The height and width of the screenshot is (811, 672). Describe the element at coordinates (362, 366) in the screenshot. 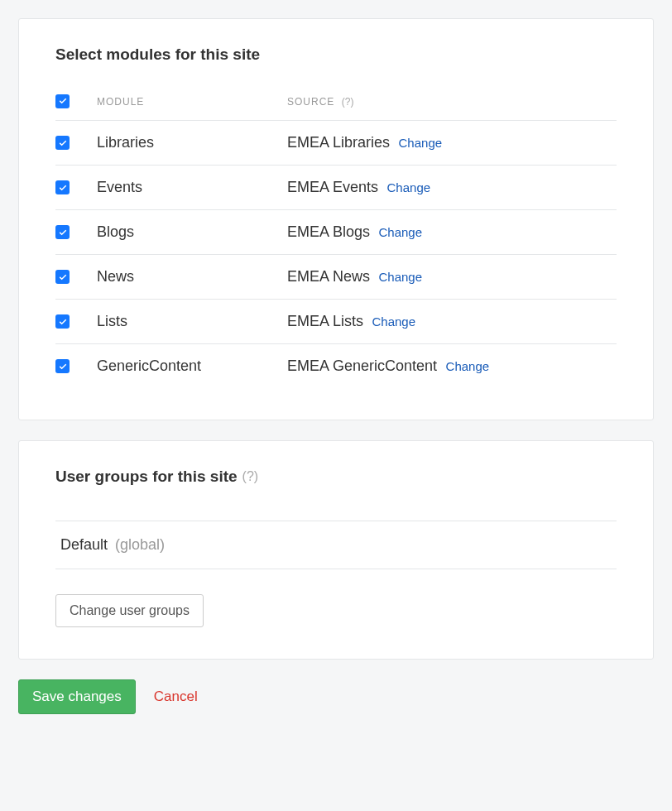

I see `source-name: EMEA GenericContent` at that location.